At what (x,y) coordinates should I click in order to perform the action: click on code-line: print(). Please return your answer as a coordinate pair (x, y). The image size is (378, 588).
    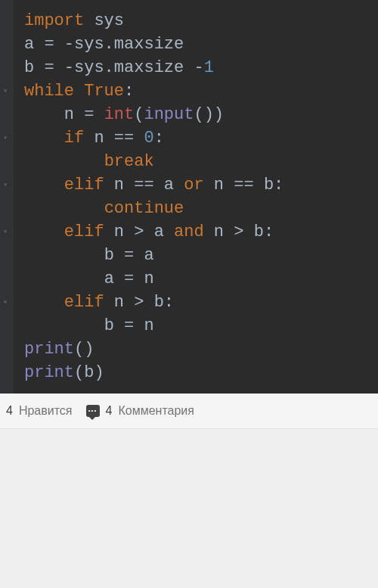
    Looking at the image, I should click on (198, 350).